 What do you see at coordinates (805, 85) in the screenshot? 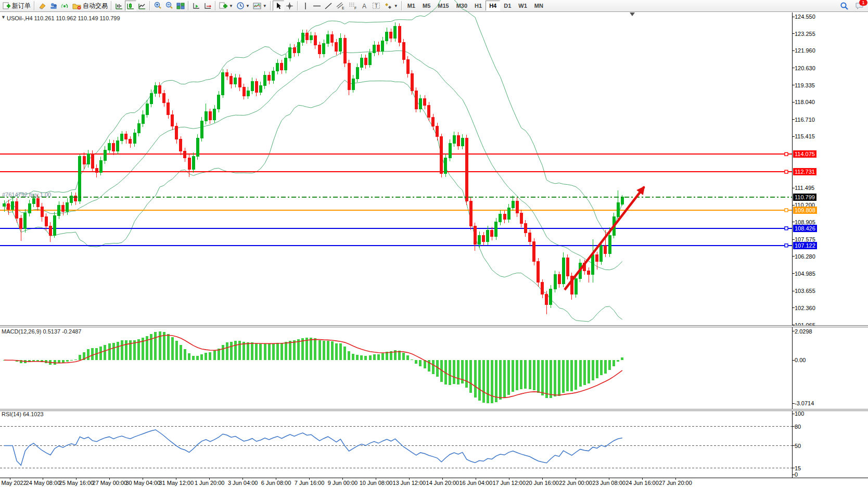
I see `price-tick: 119.335` at bounding box center [805, 85].